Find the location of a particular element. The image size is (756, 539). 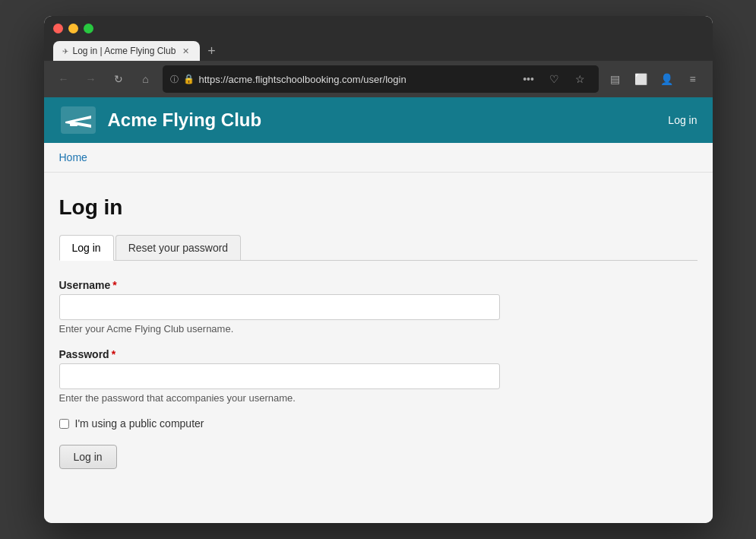

tab-login: Log in is located at coordinates (87, 248).